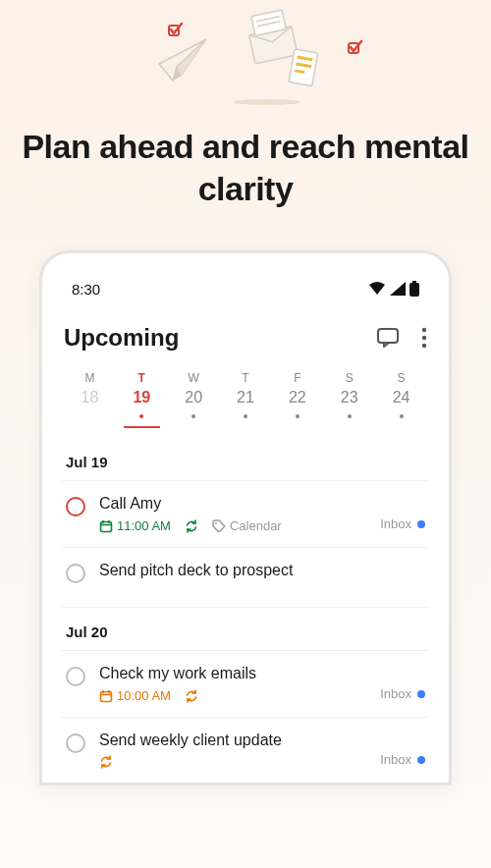 This screenshot has width=491, height=868. Describe the element at coordinates (297, 395) in the screenshot. I see `day-column: F22` at that location.